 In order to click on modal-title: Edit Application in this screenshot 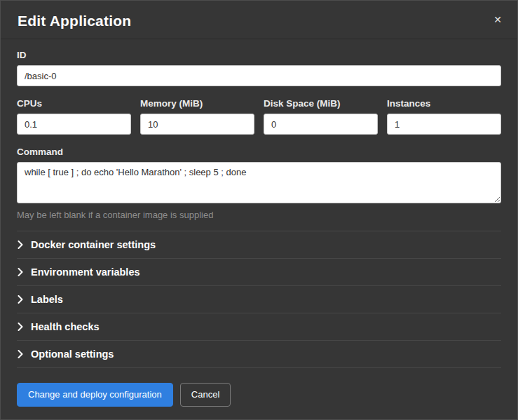, I will do `click(74, 21)`.